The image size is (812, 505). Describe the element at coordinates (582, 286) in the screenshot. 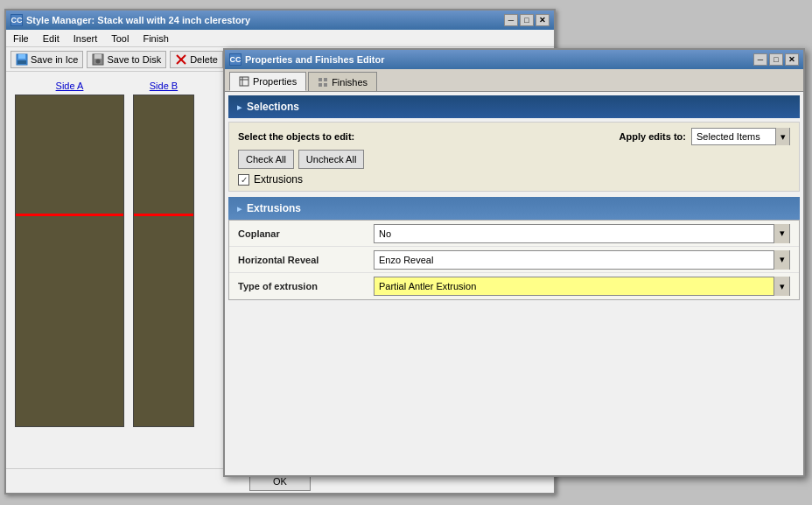

I see `extrusion-type-dropdown: Partial Antler Extrusion ▾` at that location.